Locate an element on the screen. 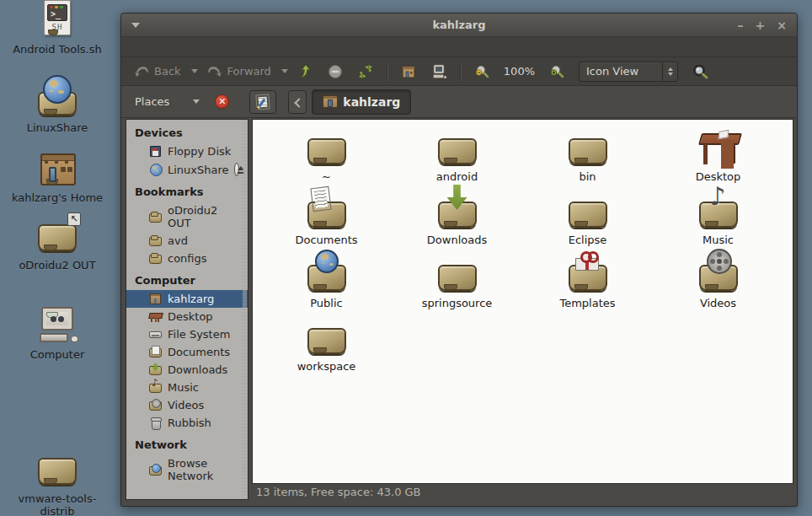 The image size is (812, 516). sidebar-item: Floppy Disk is located at coordinates (187, 152).